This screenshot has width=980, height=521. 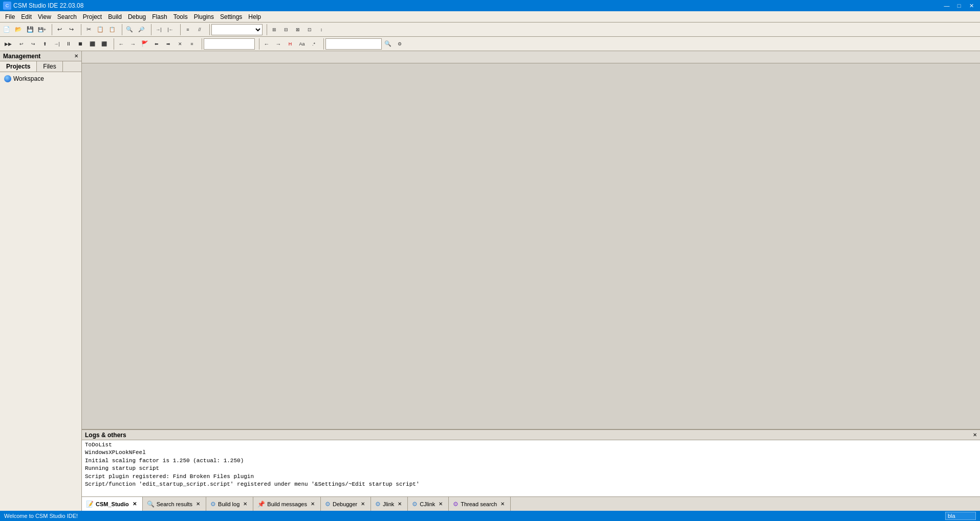 I want to click on menu-debug: Debug, so click(x=137, y=17).